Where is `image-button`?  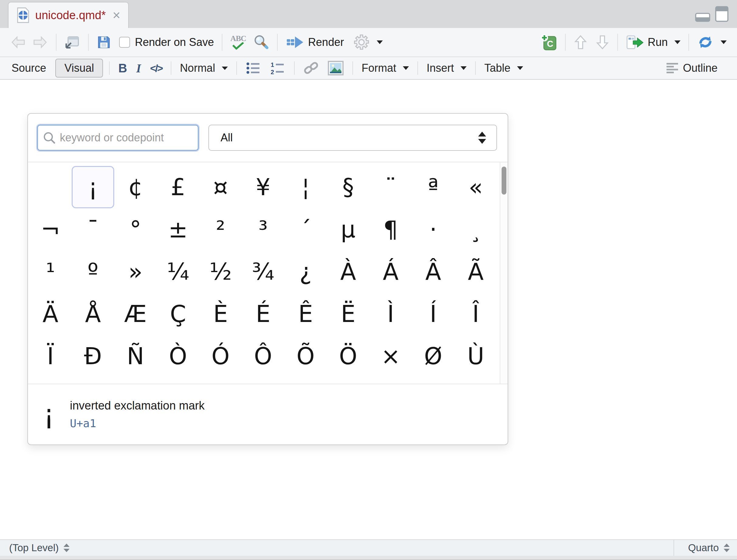
image-button is located at coordinates (336, 68).